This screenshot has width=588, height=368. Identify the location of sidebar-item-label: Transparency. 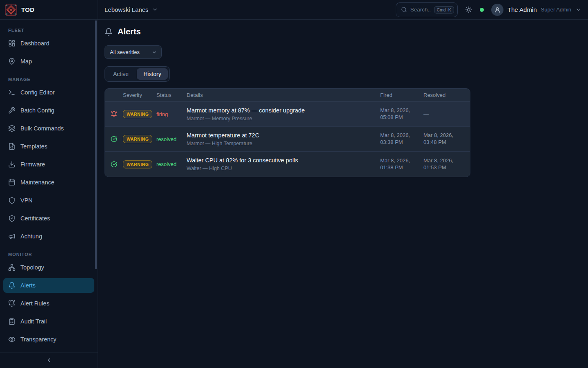
(38, 339).